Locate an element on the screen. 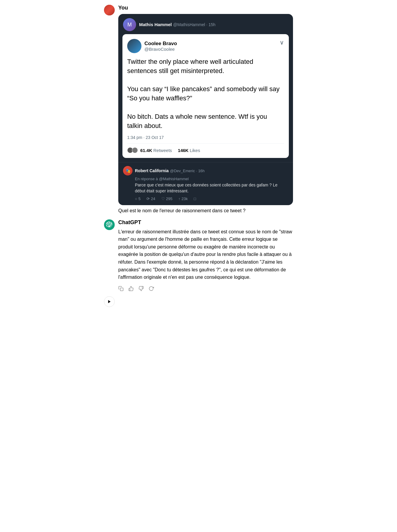  reply-display-name: Robert California is located at coordinates (152, 171).